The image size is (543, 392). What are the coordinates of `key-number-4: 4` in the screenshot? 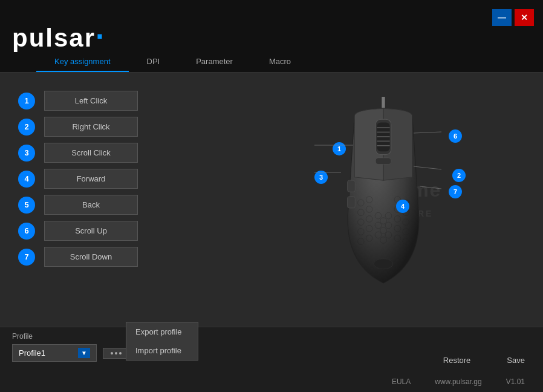 It's located at (27, 179).